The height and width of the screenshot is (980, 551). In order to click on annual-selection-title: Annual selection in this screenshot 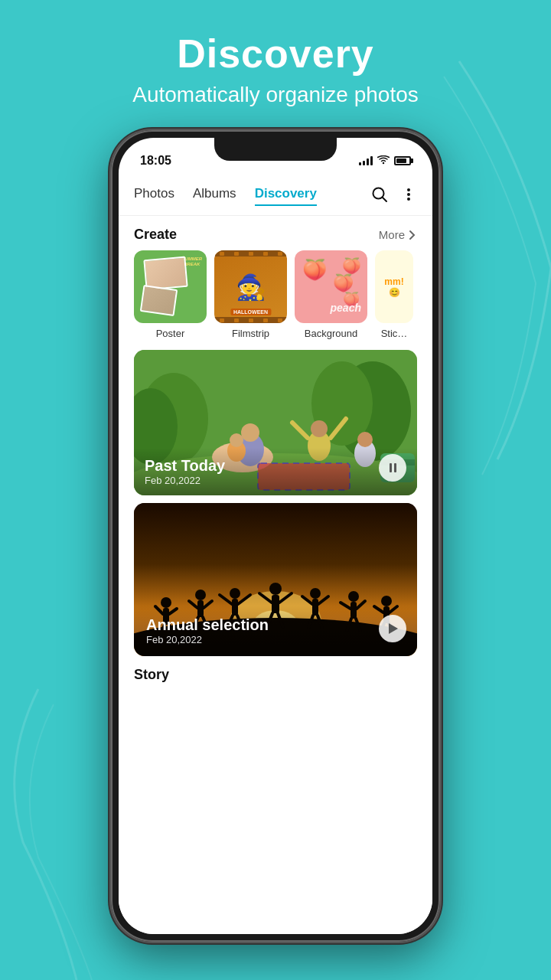, I will do `click(276, 625)`.